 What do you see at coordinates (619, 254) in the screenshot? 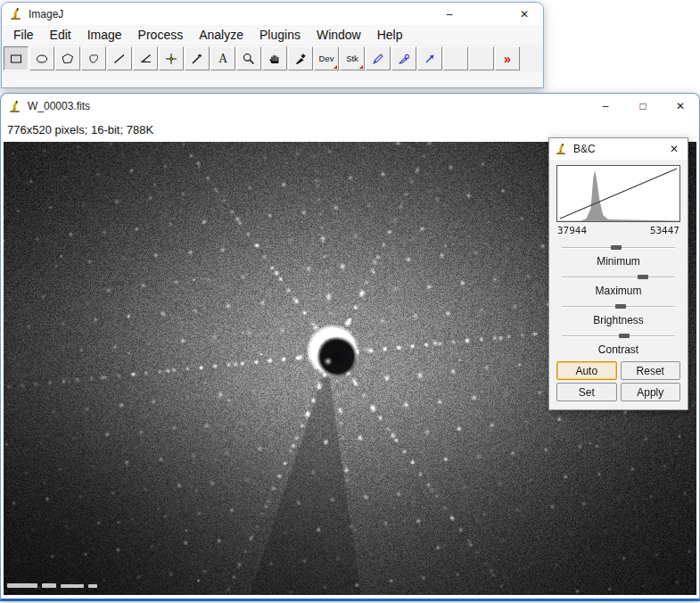
I see `minimum-slider-block: Minimum` at bounding box center [619, 254].